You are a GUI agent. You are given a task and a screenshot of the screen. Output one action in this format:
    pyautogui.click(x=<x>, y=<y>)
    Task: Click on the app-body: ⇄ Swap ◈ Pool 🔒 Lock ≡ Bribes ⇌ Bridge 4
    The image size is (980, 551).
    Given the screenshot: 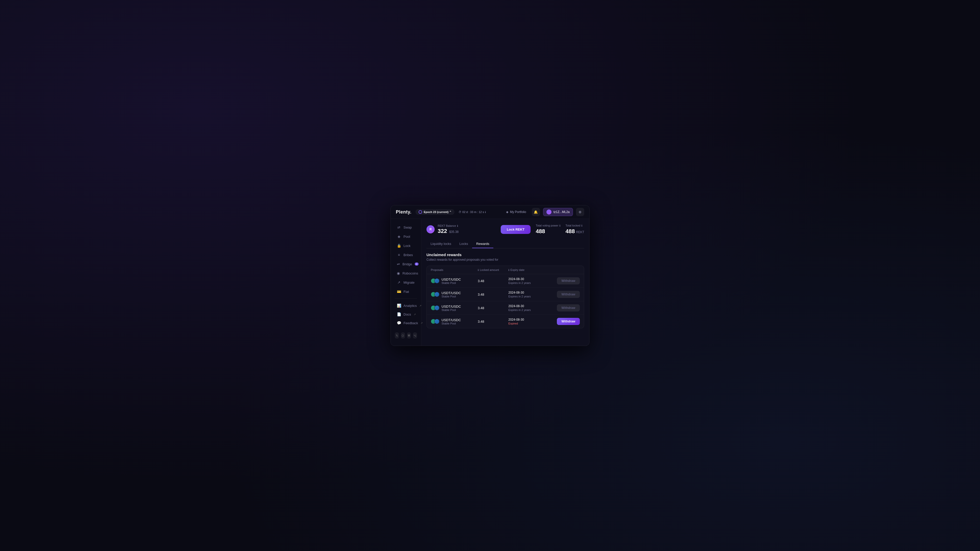 What is the action you would take?
    pyautogui.click(x=490, y=282)
    